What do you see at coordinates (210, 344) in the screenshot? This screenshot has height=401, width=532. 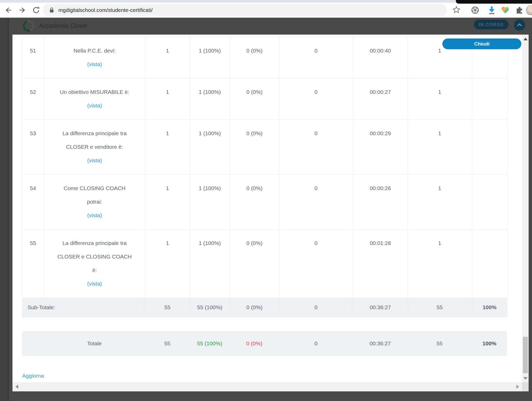 I see `total-correct: 55 (100%)` at bounding box center [210, 344].